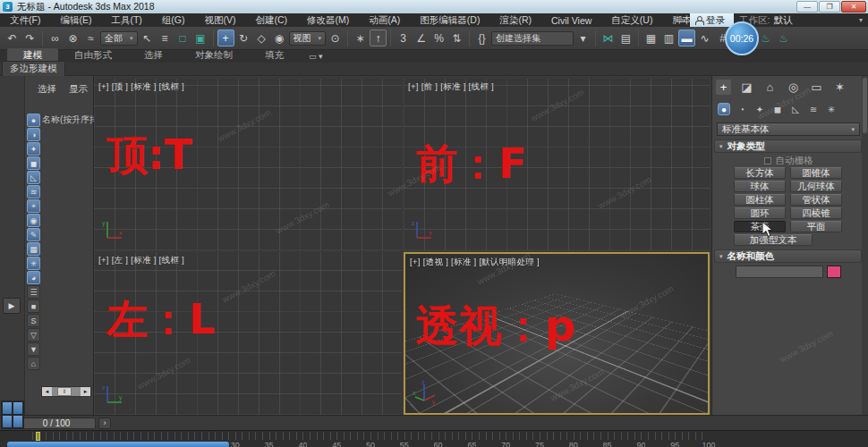  I want to click on redo-icon: ↷, so click(30, 38).